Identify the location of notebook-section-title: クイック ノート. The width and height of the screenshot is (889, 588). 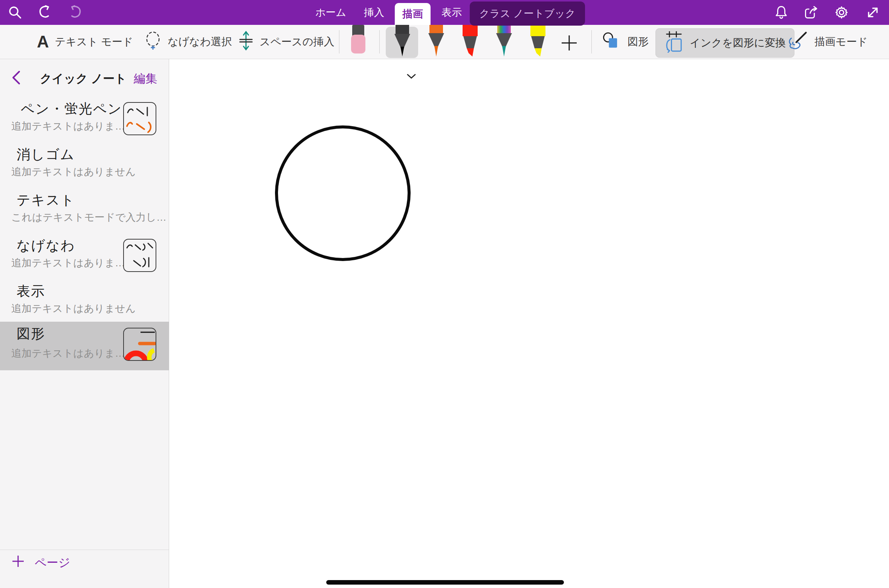
(83, 79).